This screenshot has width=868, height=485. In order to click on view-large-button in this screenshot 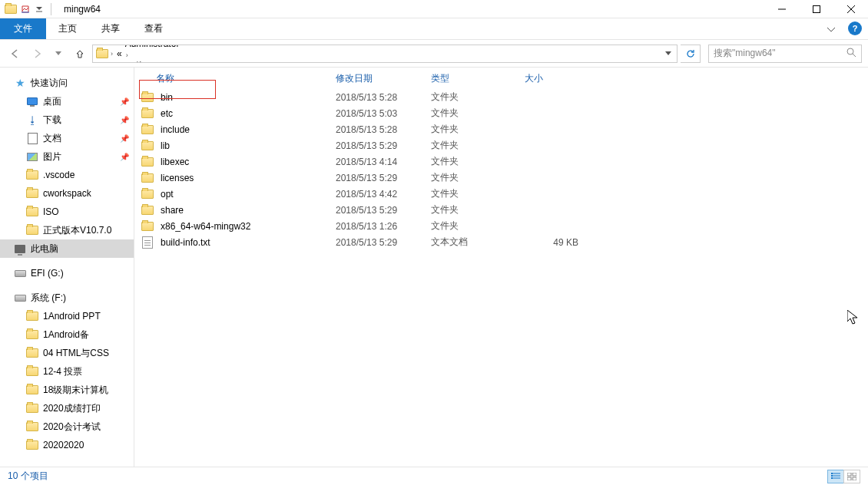, I will do `click(852, 477)`.